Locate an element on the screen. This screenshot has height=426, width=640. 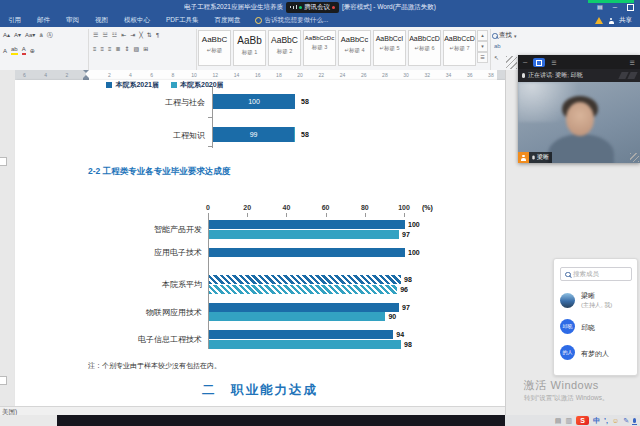
ribbon-tab: 引用 is located at coordinates (14, 20).